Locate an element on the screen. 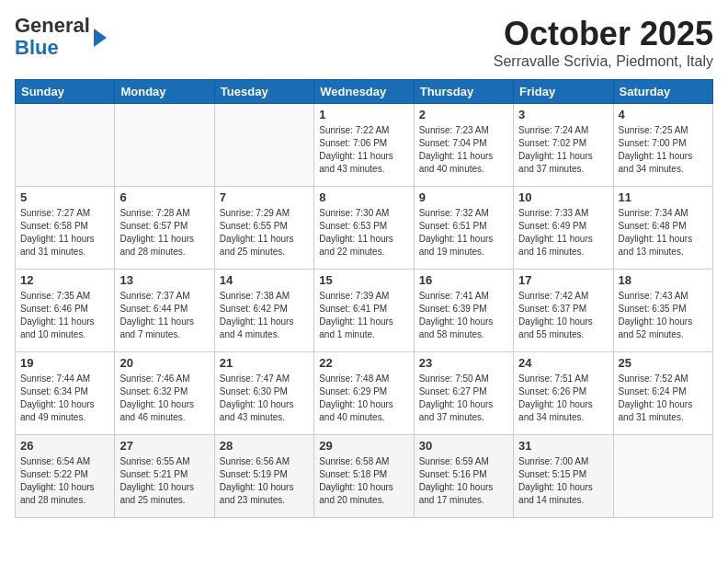 This screenshot has height=563, width=728. title-area: October 2025 Serravalle Scrivia, Piedmon… is located at coordinates (603, 42).